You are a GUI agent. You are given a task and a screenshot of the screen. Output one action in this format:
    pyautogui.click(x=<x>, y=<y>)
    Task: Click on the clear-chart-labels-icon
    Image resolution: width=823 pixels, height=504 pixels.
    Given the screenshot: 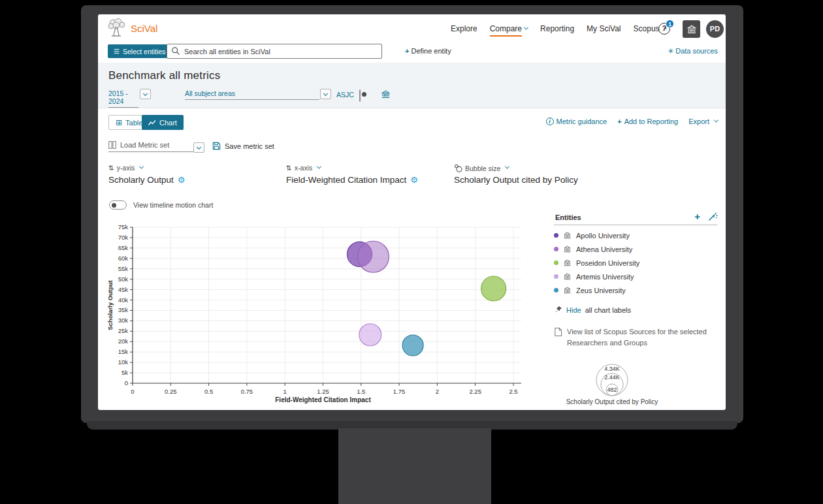 What is the action you would take?
    pyautogui.click(x=713, y=217)
    